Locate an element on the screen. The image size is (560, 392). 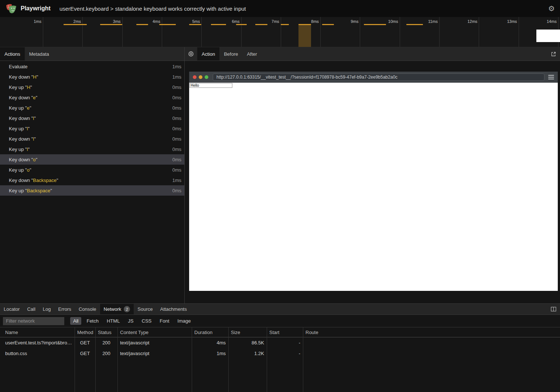
tab-source: Source is located at coordinates (145, 309).